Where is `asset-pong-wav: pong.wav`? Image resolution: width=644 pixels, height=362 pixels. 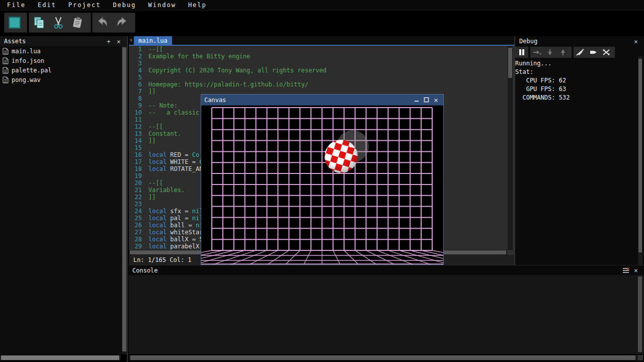 asset-pong-wav: pong.wav is located at coordinates (63, 79).